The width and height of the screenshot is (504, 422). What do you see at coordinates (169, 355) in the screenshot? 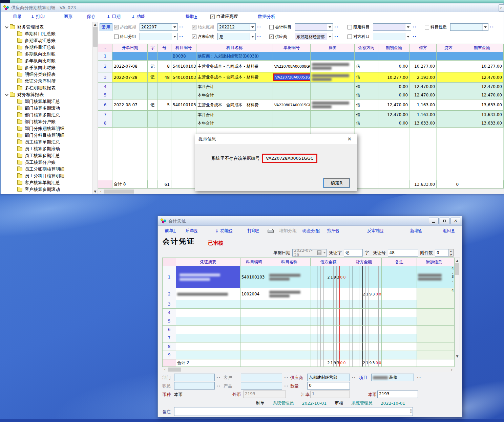
I see `voucher-cell: 9` at bounding box center [169, 355].